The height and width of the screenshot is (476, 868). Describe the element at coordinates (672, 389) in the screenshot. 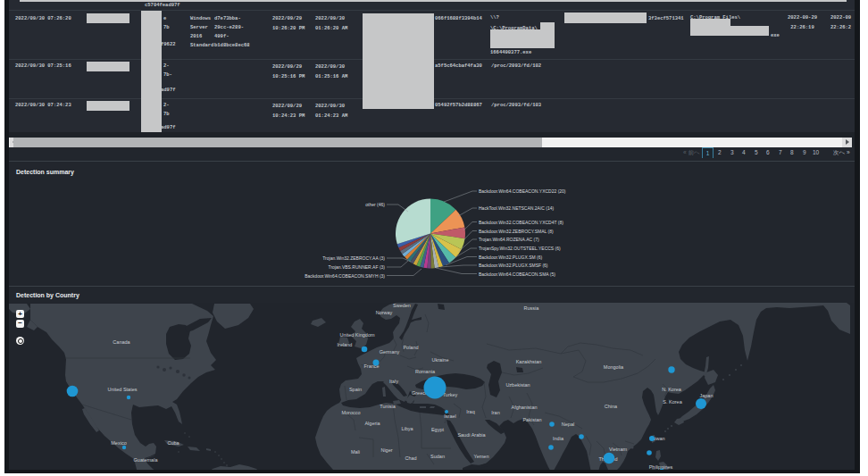

I see `svg-text: N. Korea` at that location.